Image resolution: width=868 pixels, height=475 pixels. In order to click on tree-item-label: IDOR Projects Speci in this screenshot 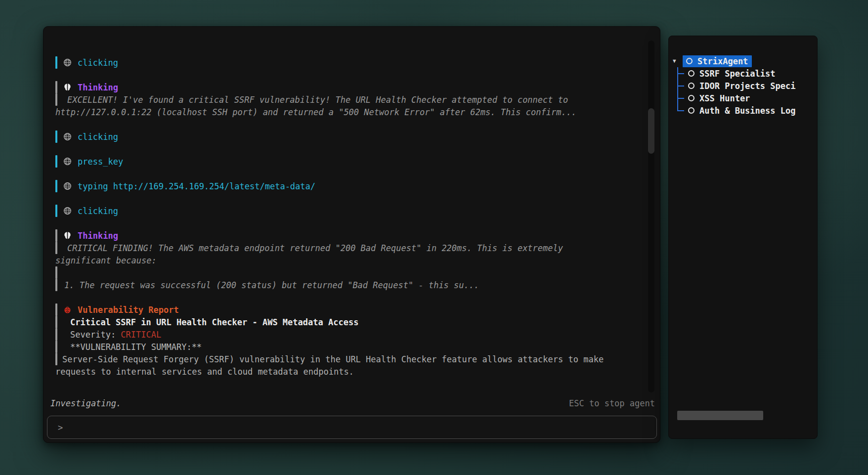, I will do `click(747, 86)`.